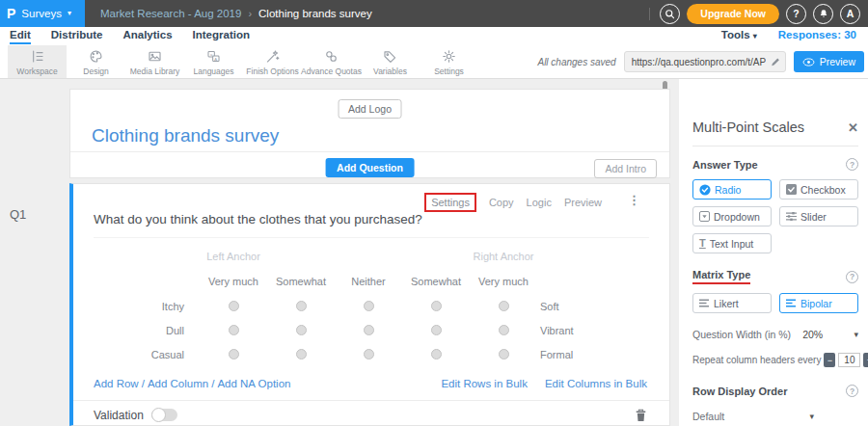 The image size is (868, 426). What do you see at coordinates (812, 334) in the screenshot?
I see `question-width-value: 20%` at bounding box center [812, 334].